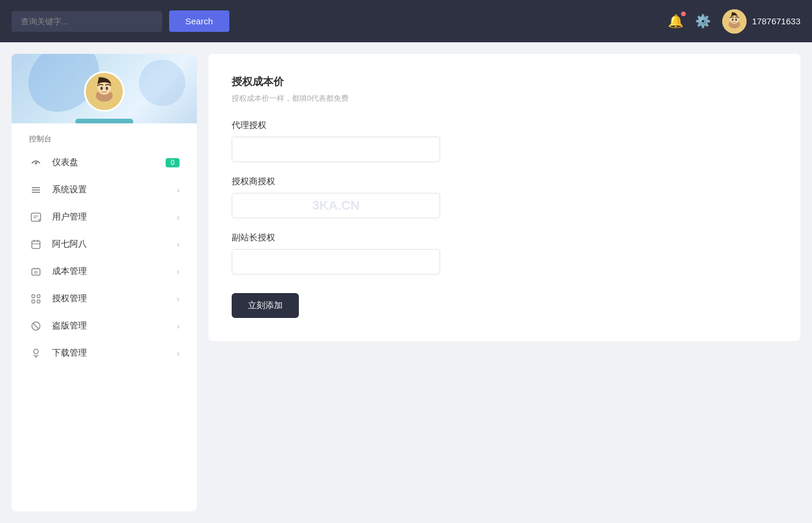  I want to click on sidebar-section-label: 控制台, so click(104, 136).